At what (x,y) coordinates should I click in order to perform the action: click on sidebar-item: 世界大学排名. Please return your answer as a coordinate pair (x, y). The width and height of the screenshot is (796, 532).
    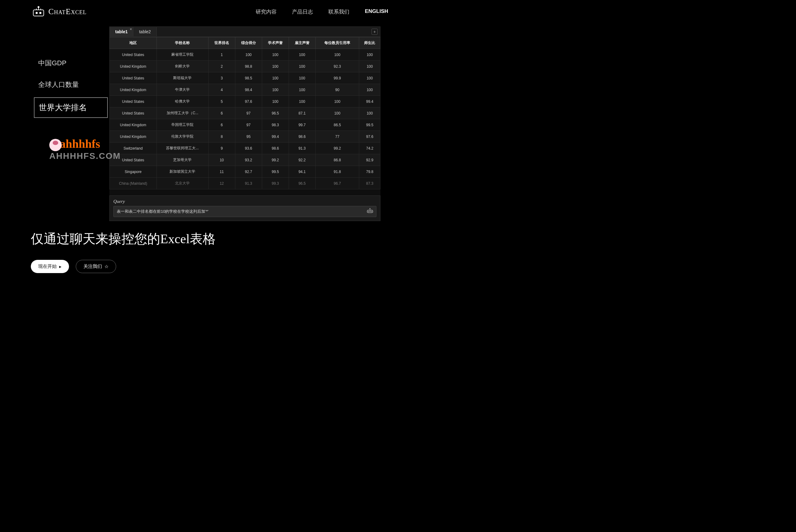
    Looking at the image, I should click on (71, 108).